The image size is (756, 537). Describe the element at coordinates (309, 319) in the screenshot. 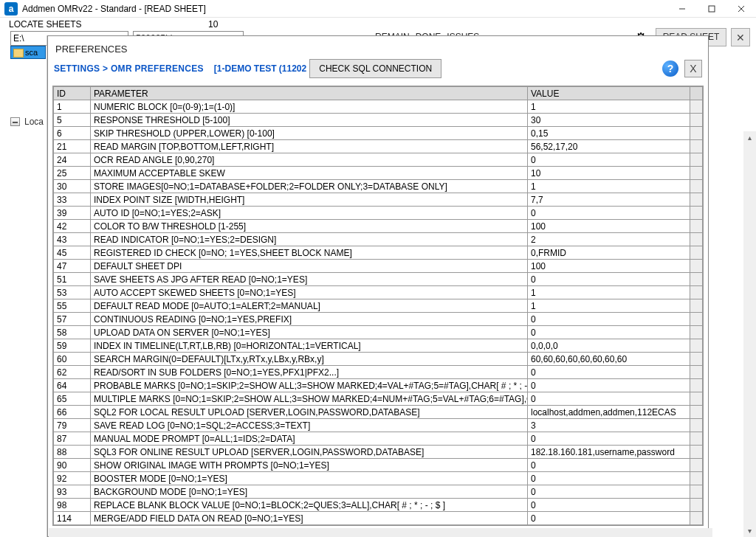

I see `cell-parameter: CONTINUOUS READING [0=NO;1=YES,PREFIX]` at that location.